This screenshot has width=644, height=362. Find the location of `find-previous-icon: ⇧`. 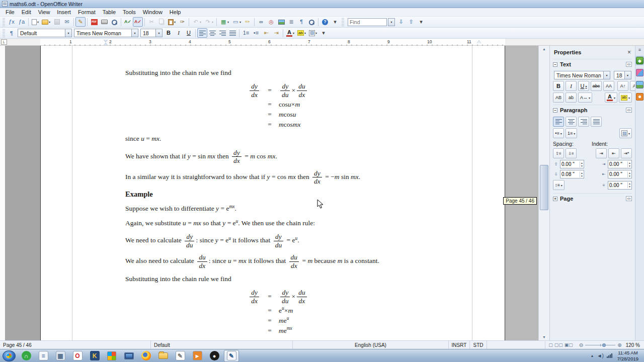

find-previous-icon: ⇧ is located at coordinates (411, 22).